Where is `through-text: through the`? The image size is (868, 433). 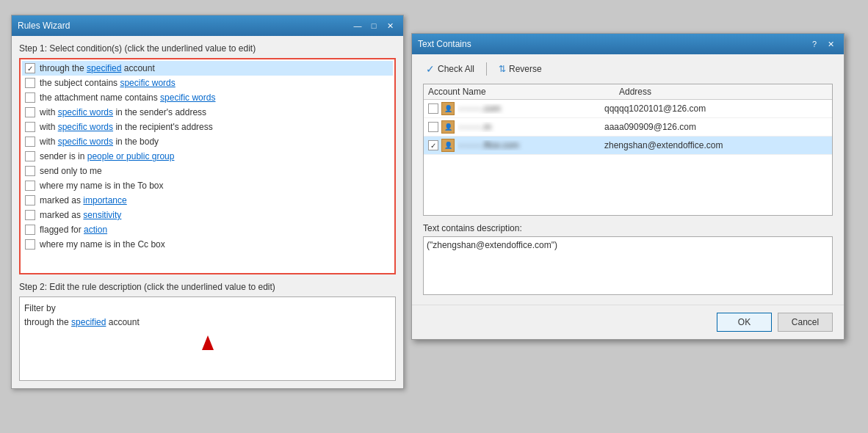
through-text: through the is located at coordinates (48, 322).